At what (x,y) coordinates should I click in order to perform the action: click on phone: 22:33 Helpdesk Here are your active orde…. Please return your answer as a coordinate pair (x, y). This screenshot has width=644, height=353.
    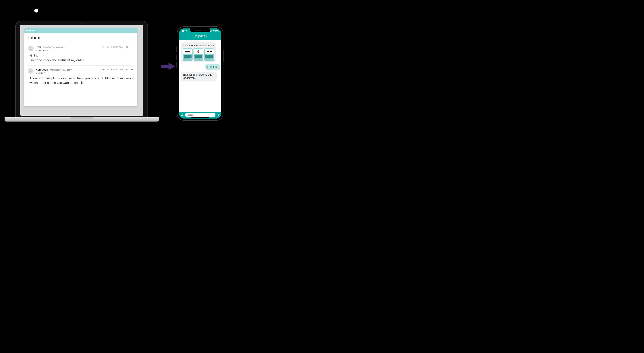
    Looking at the image, I should click on (200, 74).